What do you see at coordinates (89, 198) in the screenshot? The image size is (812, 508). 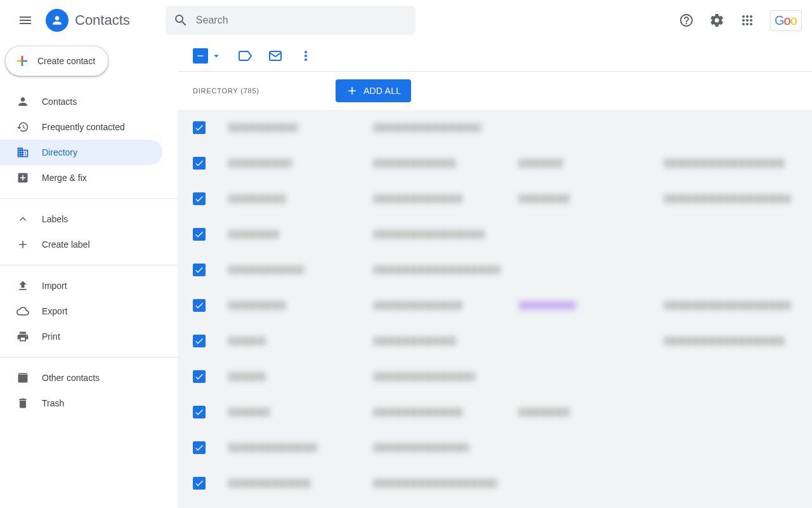 I see `sidebar-separator` at bounding box center [89, 198].